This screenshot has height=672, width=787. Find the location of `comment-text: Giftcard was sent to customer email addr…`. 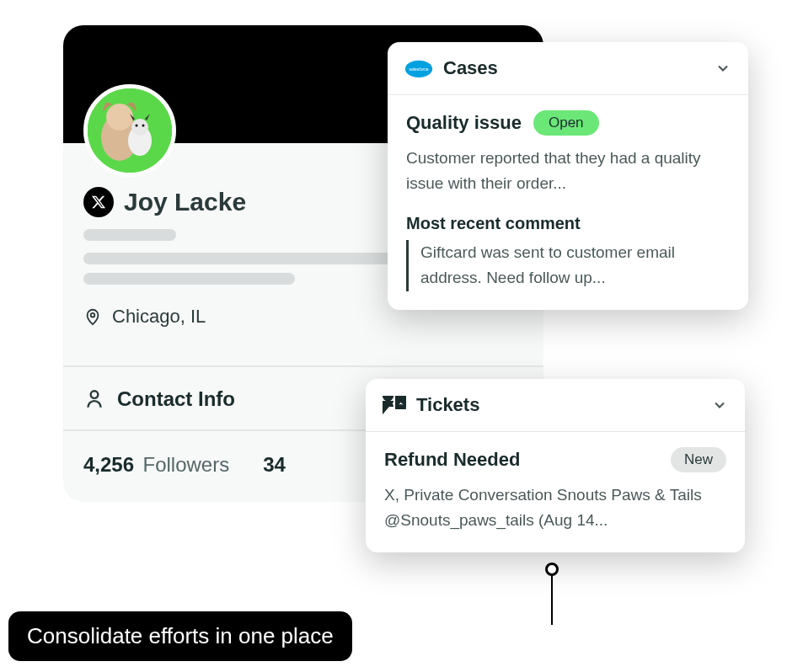

comment-text: Giftcard was sent to customer email addr… is located at coordinates (568, 266).